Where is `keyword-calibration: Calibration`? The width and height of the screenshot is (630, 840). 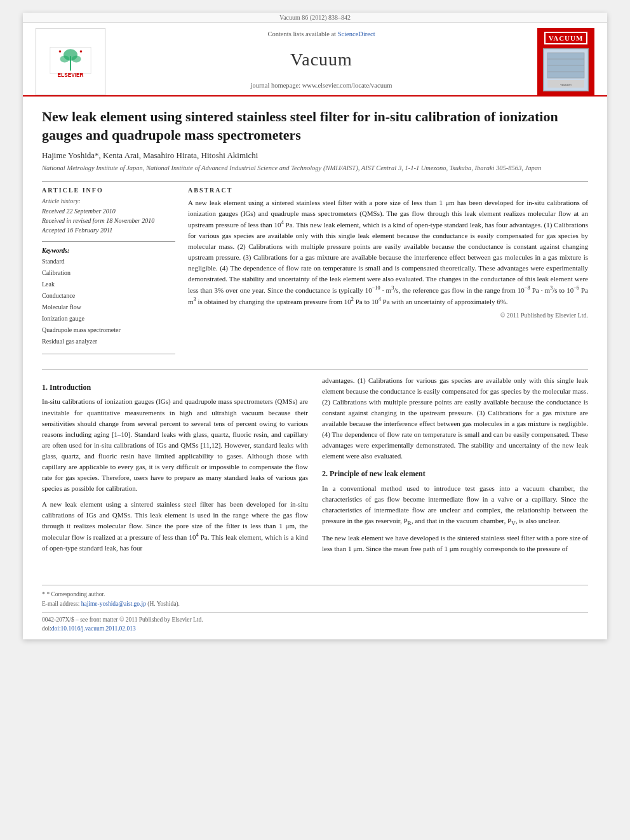
keyword-calibration: Calibration is located at coordinates (109, 273).